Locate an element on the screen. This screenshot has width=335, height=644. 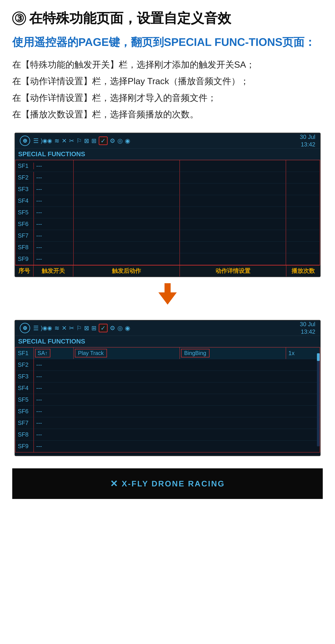
gear-icon-2: ⚙ is located at coordinates (112, 328).